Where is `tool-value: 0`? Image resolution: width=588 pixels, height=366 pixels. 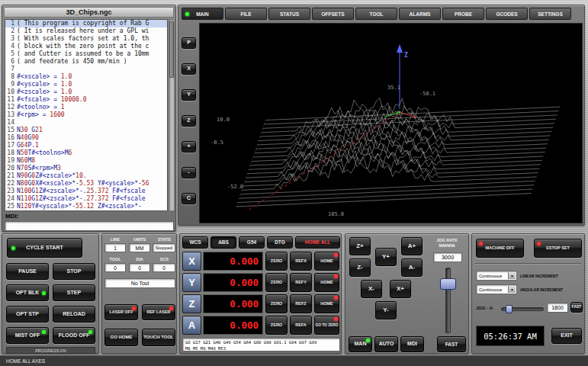 tool-value: 0 is located at coordinates (115, 268).